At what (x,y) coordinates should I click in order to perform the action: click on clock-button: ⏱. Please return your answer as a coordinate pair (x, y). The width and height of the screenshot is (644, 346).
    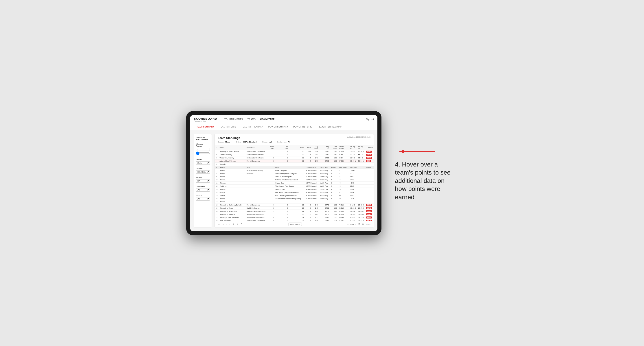
    Looking at the image, I should click on (242, 224).